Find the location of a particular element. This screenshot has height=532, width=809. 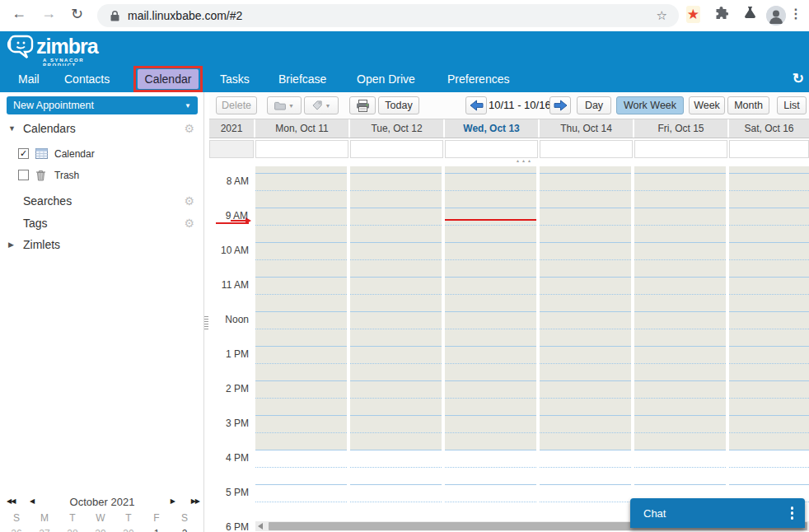

browser-back-icon: ← is located at coordinates (19, 13).